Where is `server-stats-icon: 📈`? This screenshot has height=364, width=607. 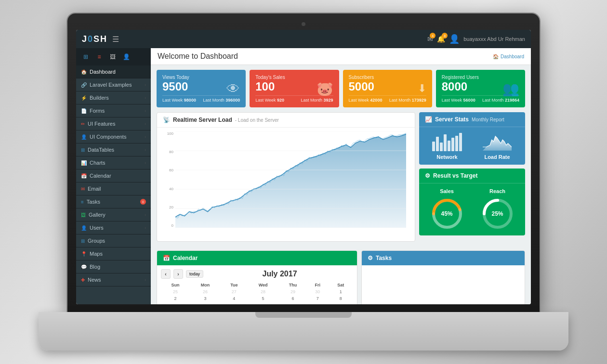 server-stats-icon: 📈 is located at coordinates (429, 119).